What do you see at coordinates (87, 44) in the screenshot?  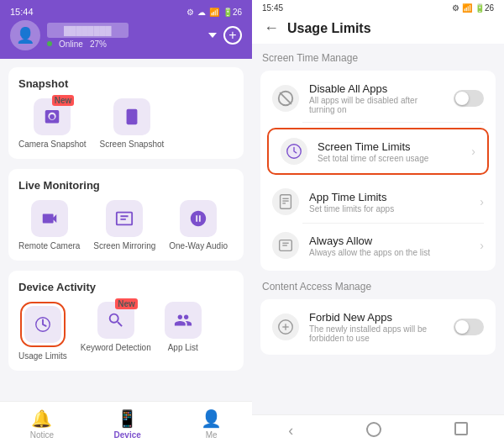 I see `profile-status: Online 27%` at bounding box center [87, 44].